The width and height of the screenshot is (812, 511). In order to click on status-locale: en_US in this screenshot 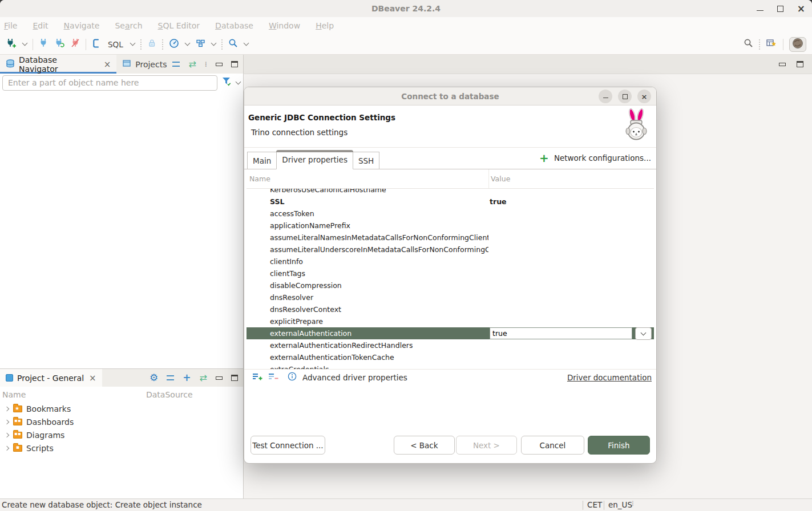, I will do `click(620, 505)`.